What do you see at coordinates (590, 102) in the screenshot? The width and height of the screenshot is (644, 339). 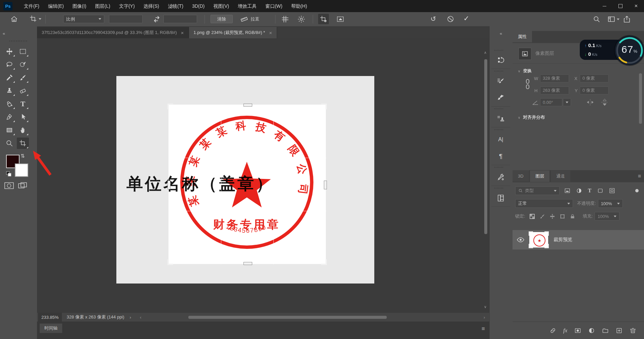 I see `flip-horizontal-button` at bounding box center [590, 102].